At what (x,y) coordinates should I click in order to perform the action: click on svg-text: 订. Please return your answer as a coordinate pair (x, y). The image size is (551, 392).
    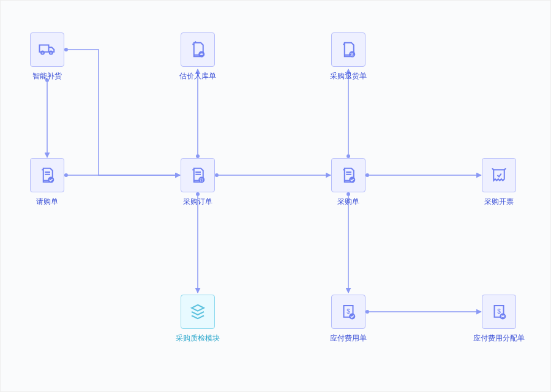
    Looking at the image, I should click on (201, 180).